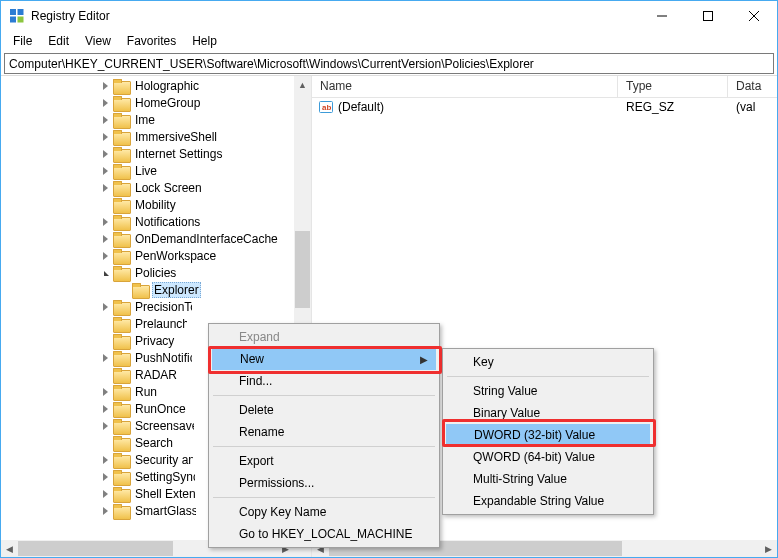 Image resolution: width=778 pixels, height=558 pixels. What do you see at coordinates (160, 409) in the screenshot?
I see `tree-item-label: RunOnce` at bounding box center [160, 409].